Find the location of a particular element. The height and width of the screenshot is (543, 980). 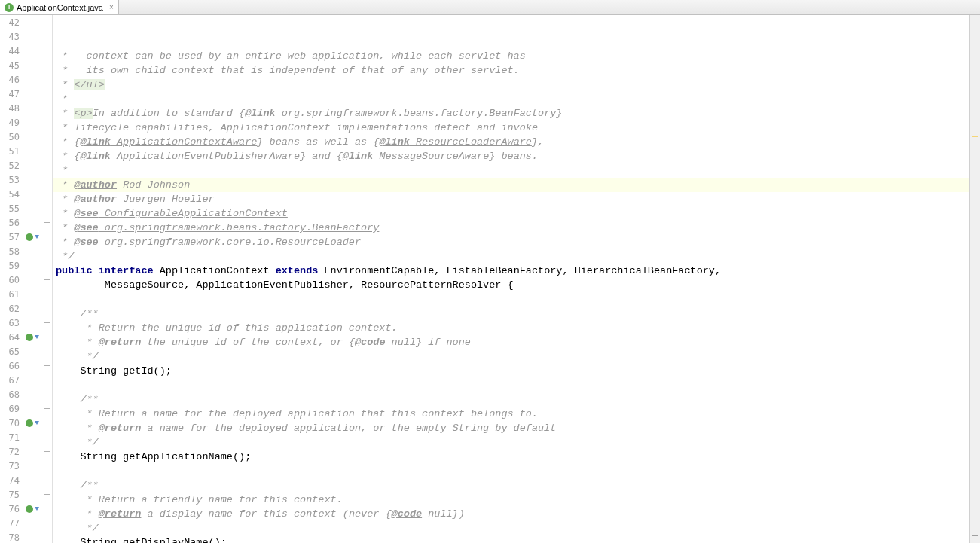

code-line: * Return the unique id of this applicati… is located at coordinates (511, 328).